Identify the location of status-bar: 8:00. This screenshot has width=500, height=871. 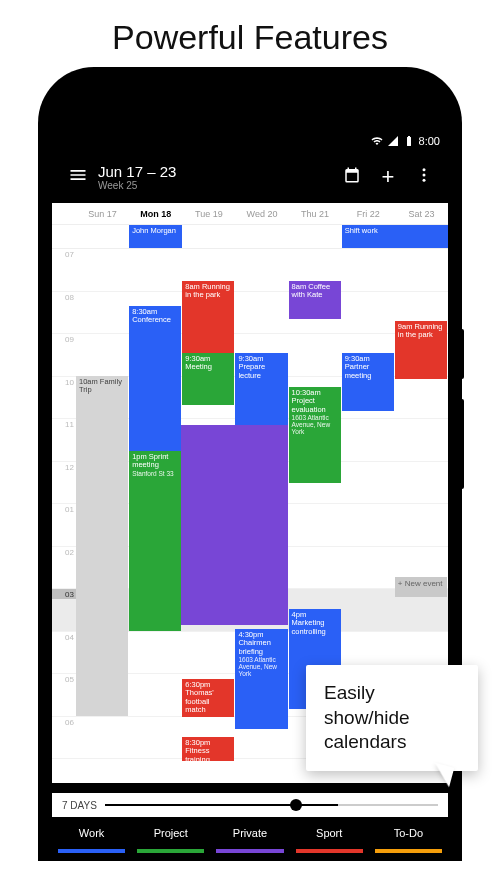
(250, 141).